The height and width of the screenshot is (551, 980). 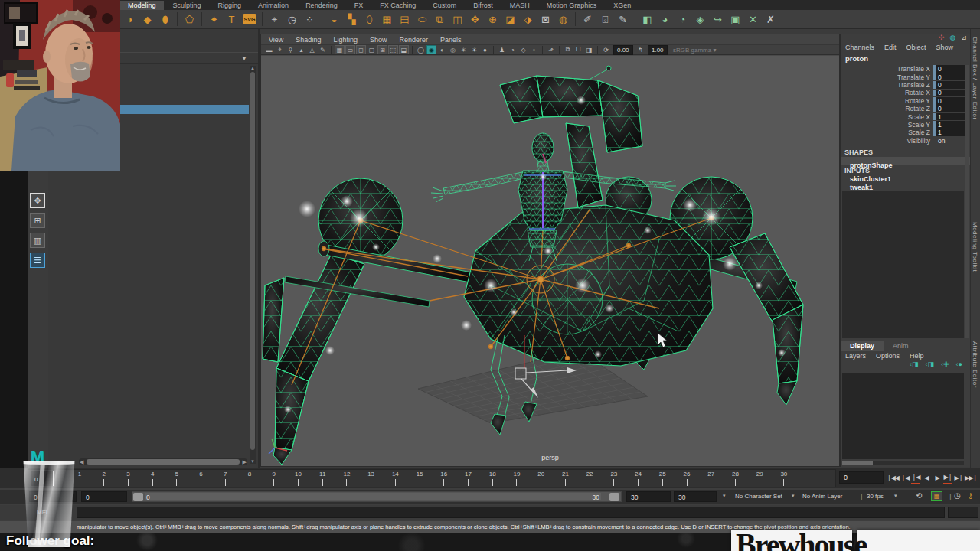 What do you see at coordinates (245, 462) in the screenshot?
I see `scroll-right-icon: ▶` at bounding box center [245, 462].